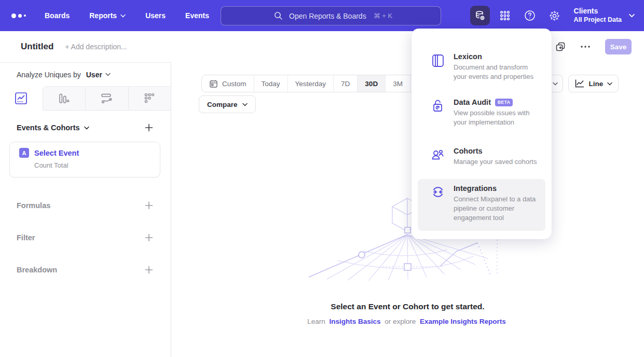  What do you see at coordinates (26, 238) in the screenshot?
I see `filter-label: Filter` at bounding box center [26, 238].